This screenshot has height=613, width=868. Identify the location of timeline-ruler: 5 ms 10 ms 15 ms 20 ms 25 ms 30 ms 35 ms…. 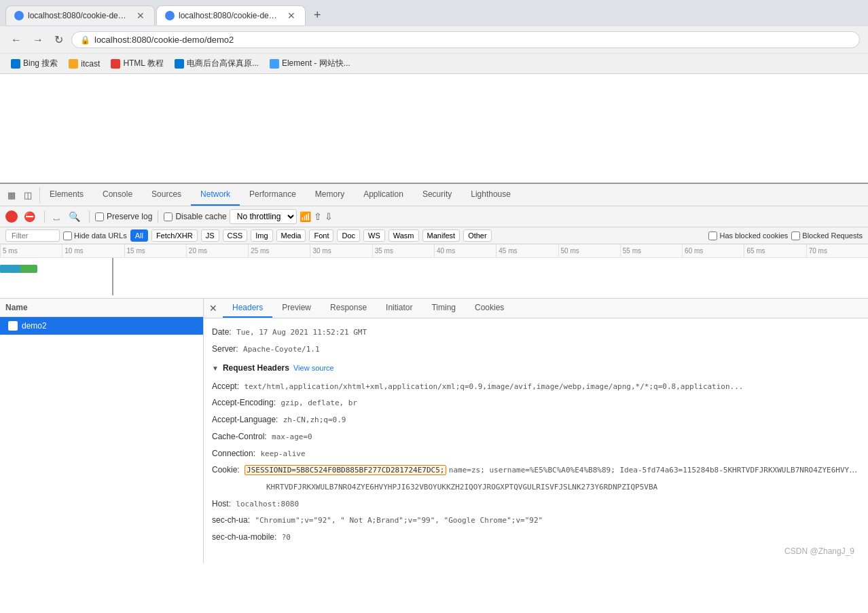
(434, 251).